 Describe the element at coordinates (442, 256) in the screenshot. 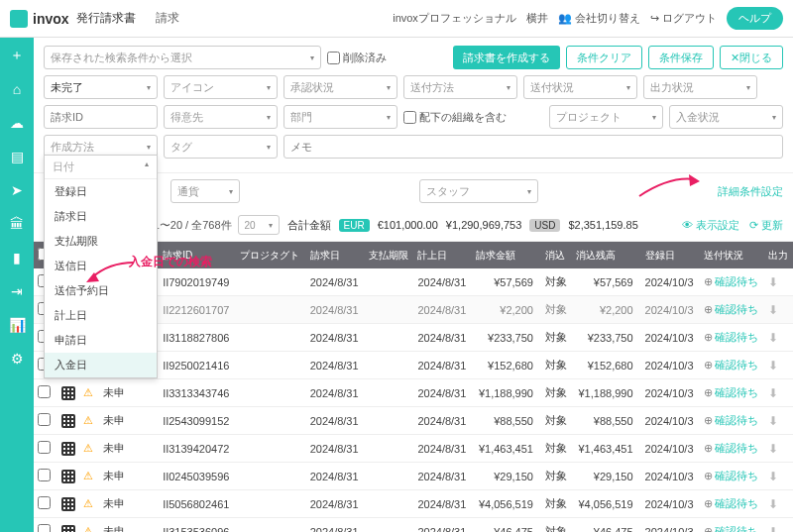

I see `col-header: 計上日` at that location.